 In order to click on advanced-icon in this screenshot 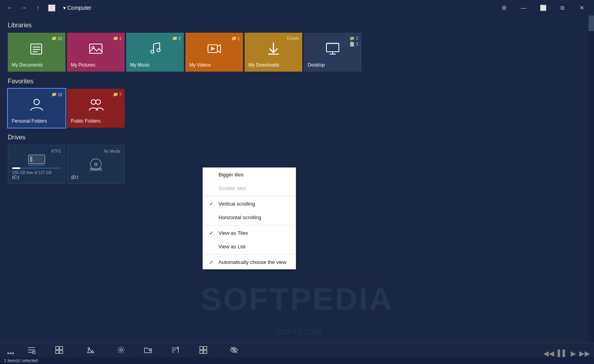, I will do `click(121, 351)`.